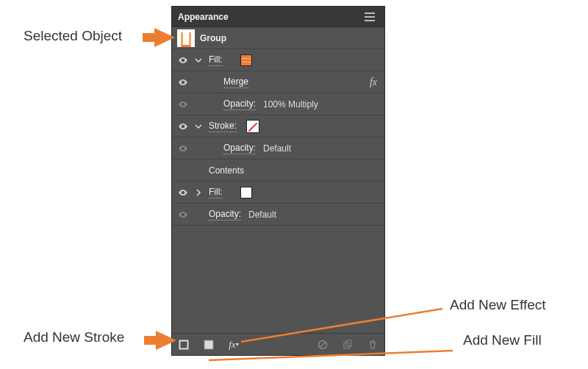  What do you see at coordinates (323, 345) in the screenshot?
I see `clear-icon` at bounding box center [323, 345].